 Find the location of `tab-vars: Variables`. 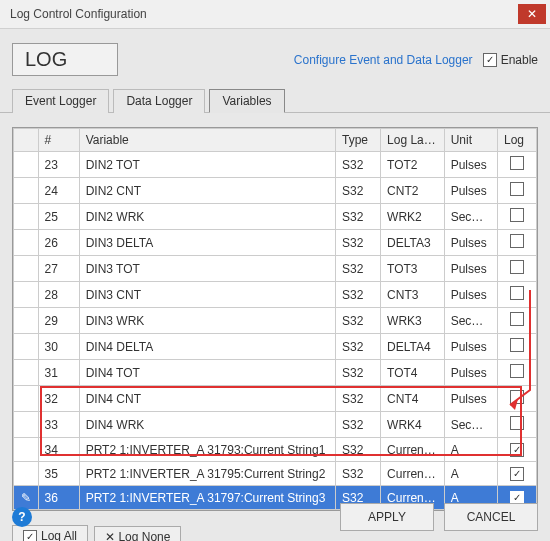

tab-vars: Variables is located at coordinates (246, 101).